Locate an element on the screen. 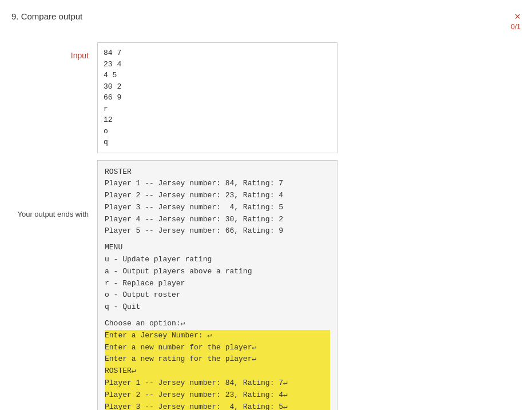 The image size is (532, 410). roster-header: ROSTER is located at coordinates (217, 173).